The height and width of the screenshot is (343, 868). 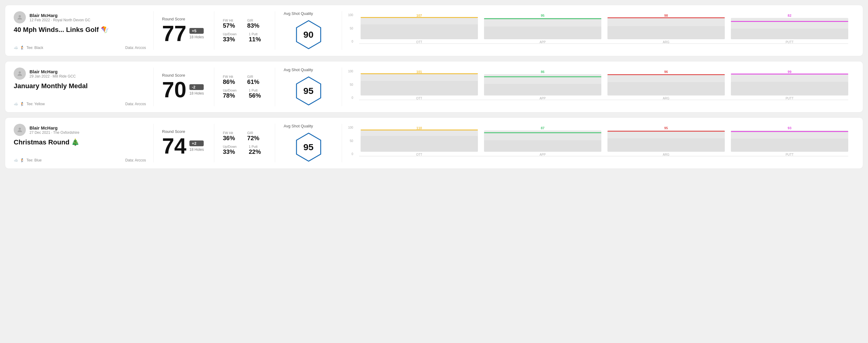 What do you see at coordinates (542, 29) in the screenshot?
I see `chart-column-app: 95 APP` at bounding box center [542, 29].